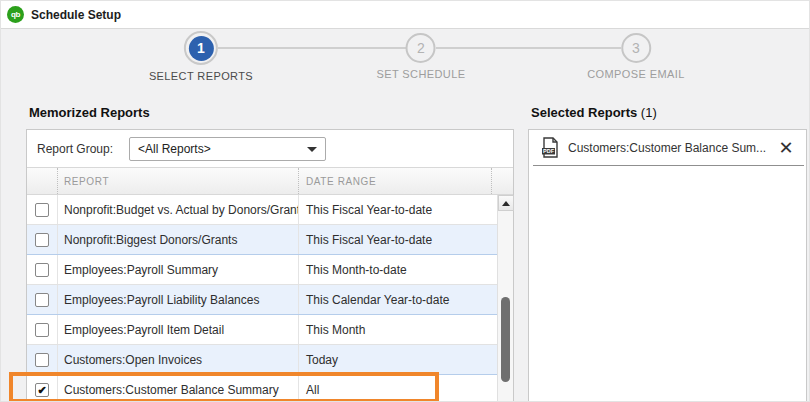 This screenshot has height=402, width=810. I want to click on step-set-schedule: 2 SET SCHEDULE, so click(422, 56).